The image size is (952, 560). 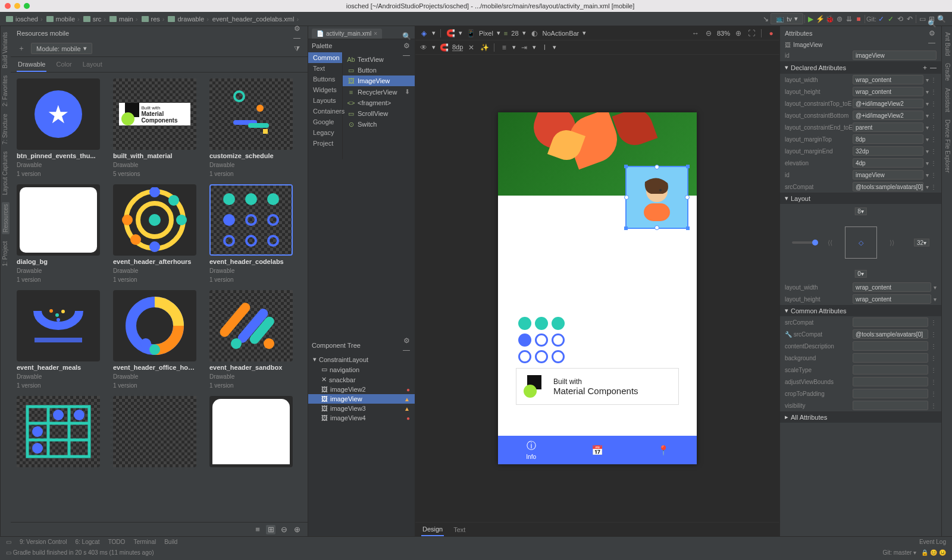 What do you see at coordinates (597, 450) in the screenshot?
I see `bottom-nav: ⓘInfo 📅 📍` at bounding box center [597, 450].